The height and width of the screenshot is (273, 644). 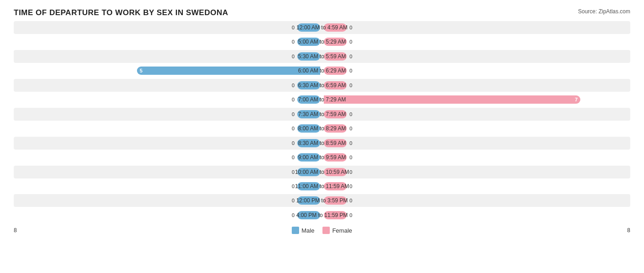 What do you see at coordinates (322, 71) in the screenshot?
I see `bar-row: 56:00 AM to 6:29 AM0` at bounding box center [322, 71].